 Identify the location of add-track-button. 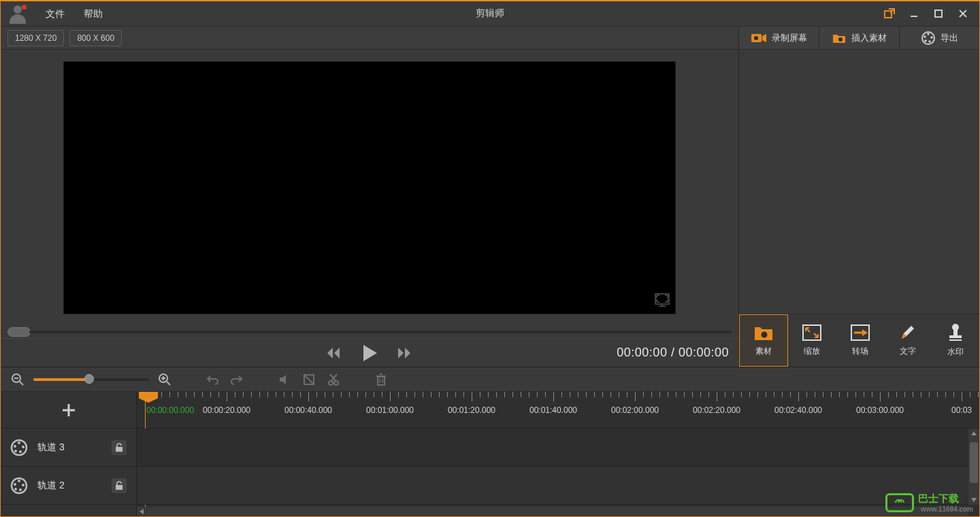
(68, 410).